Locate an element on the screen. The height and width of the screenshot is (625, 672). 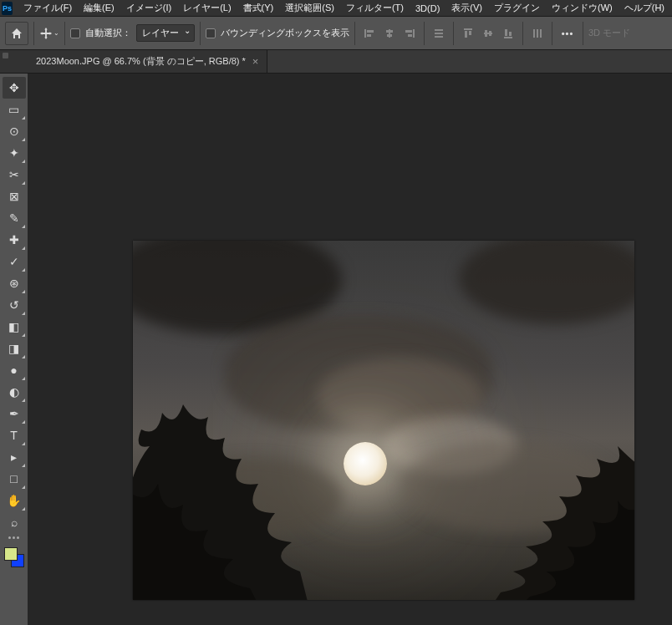
lasso-tool: ⊙ is located at coordinates (14, 131).